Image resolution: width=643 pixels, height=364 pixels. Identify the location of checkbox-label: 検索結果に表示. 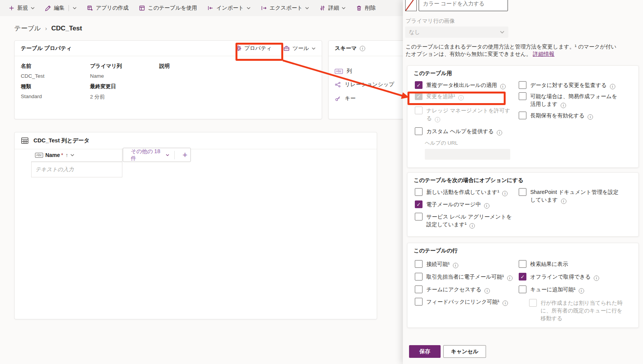
(549, 264).